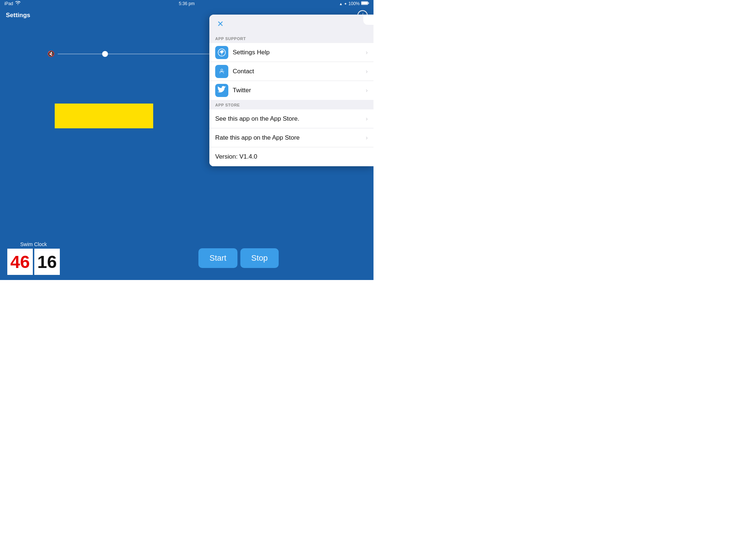  What do you see at coordinates (291, 90) in the screenshot?
I see `twitter-item: Twitter ›` at bounding box center [291, 90].